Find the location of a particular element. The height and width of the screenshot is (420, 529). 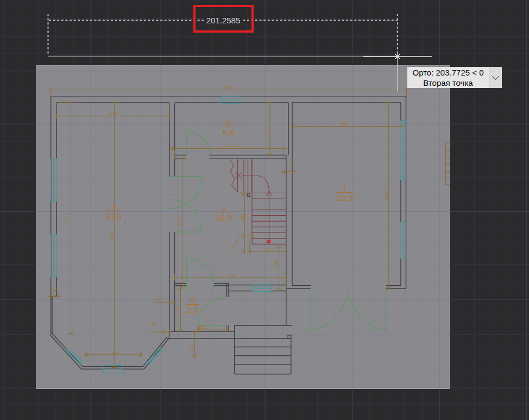

svg-text: 1120 is located at coordinates (268, 249).